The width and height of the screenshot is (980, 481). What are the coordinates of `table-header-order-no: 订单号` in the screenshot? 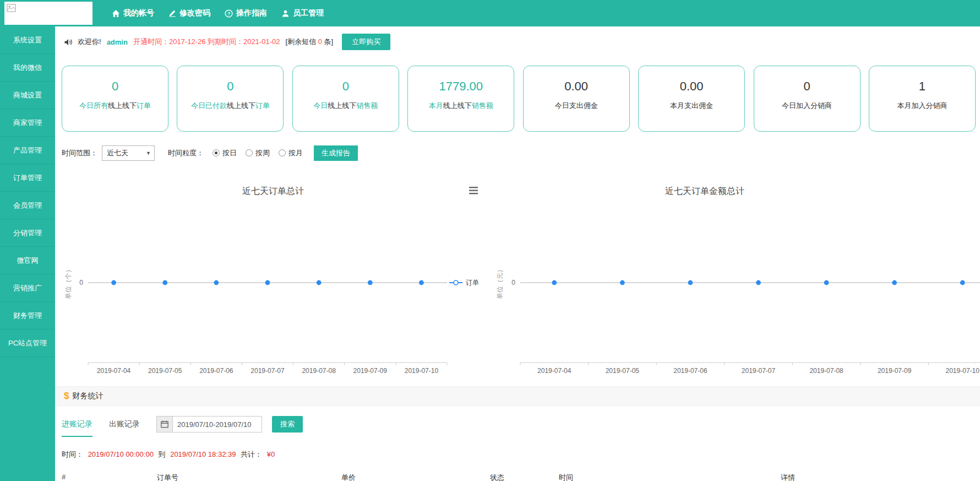 It's located at (167, 477).